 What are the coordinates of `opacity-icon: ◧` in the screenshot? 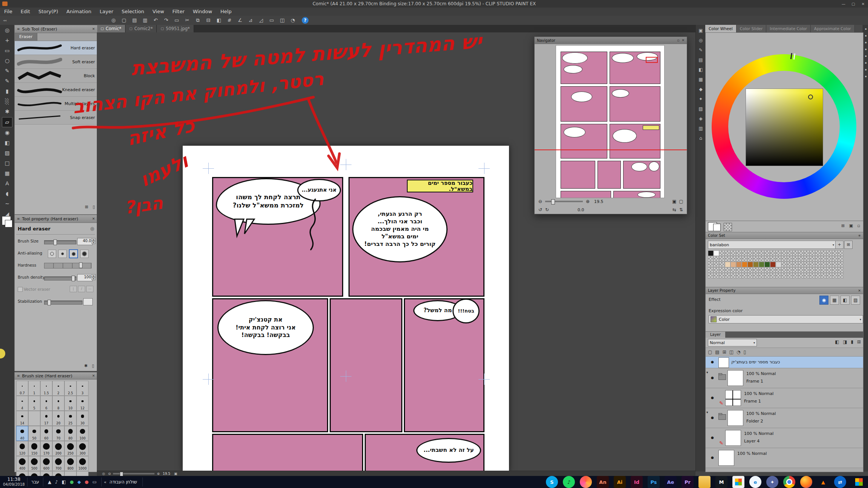 It's located at (837, 342).